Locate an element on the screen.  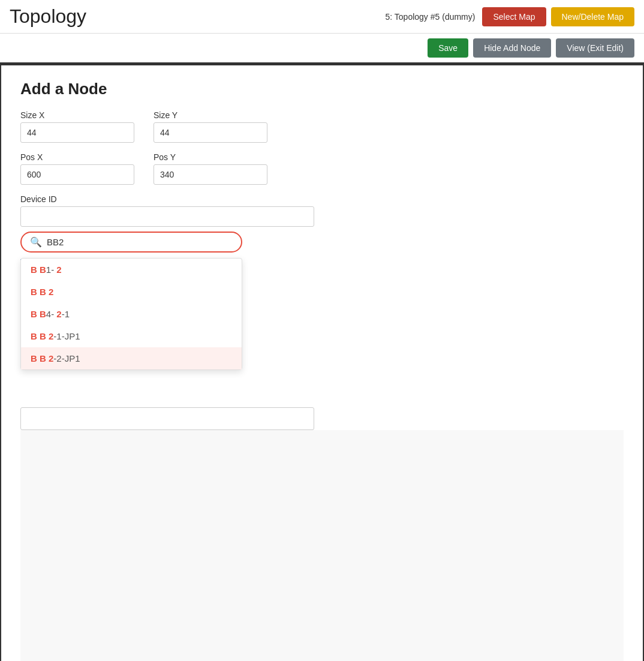
dropdown-item-bb2-2-jp1: B B 2-2-JP1 is located at coordinates (131, 359).